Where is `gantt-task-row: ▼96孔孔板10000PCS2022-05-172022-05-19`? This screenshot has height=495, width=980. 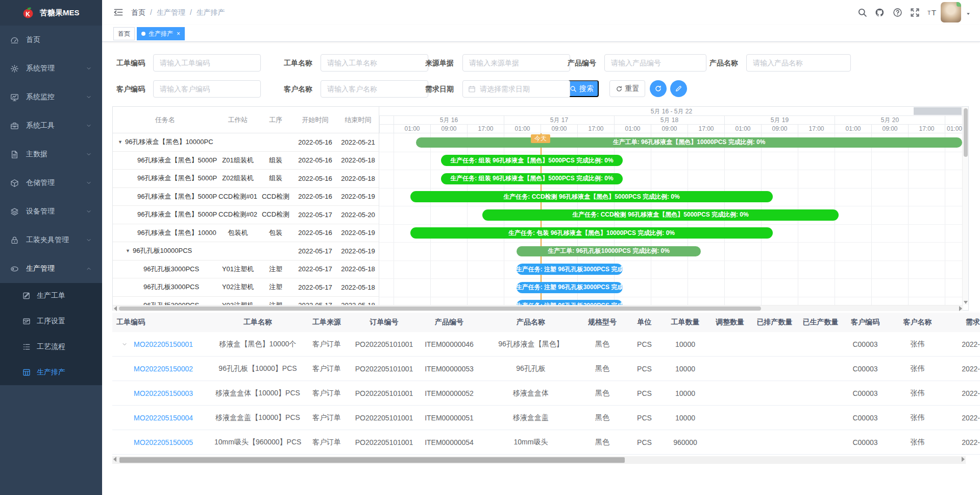
gantt-task-row: ▼96孔孔板10000PCS2022-05-172022-05-19 is located at coordinates (246, 251).